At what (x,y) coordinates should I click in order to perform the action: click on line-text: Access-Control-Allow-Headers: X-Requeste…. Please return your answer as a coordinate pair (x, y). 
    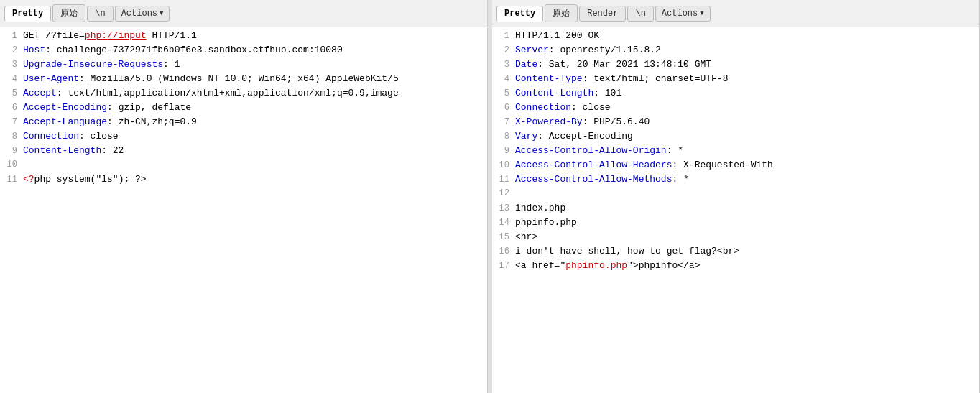
    Looking at the image, I should click on (746, 165).